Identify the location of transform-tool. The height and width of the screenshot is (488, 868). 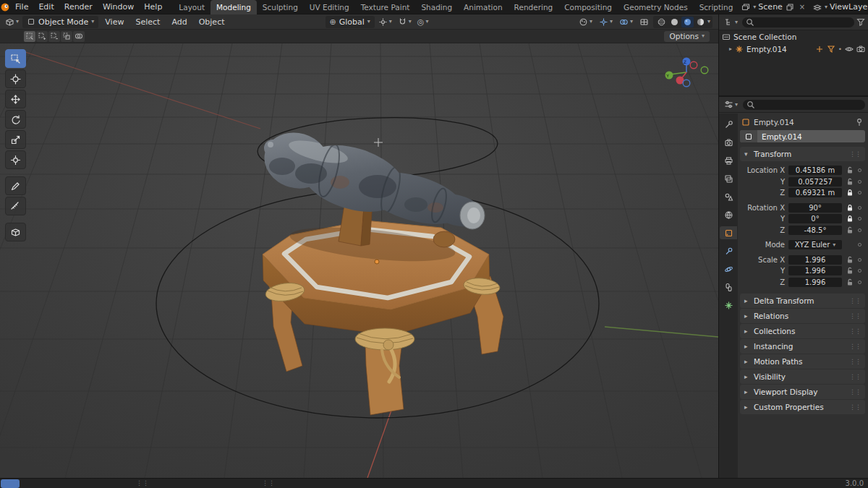
(16, 160).